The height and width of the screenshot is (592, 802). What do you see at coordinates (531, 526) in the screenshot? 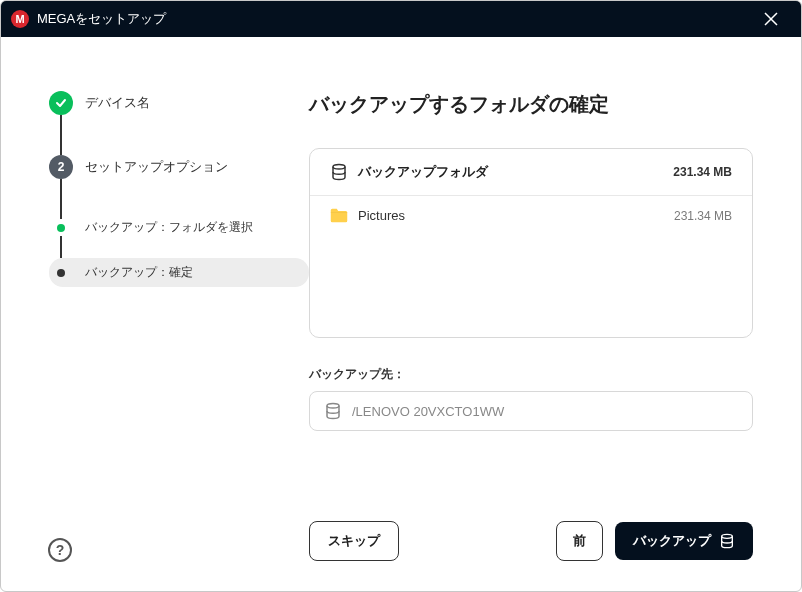
I see `footer-controls: スキップ 前 バックアップ` at bounding box center [531, 526].